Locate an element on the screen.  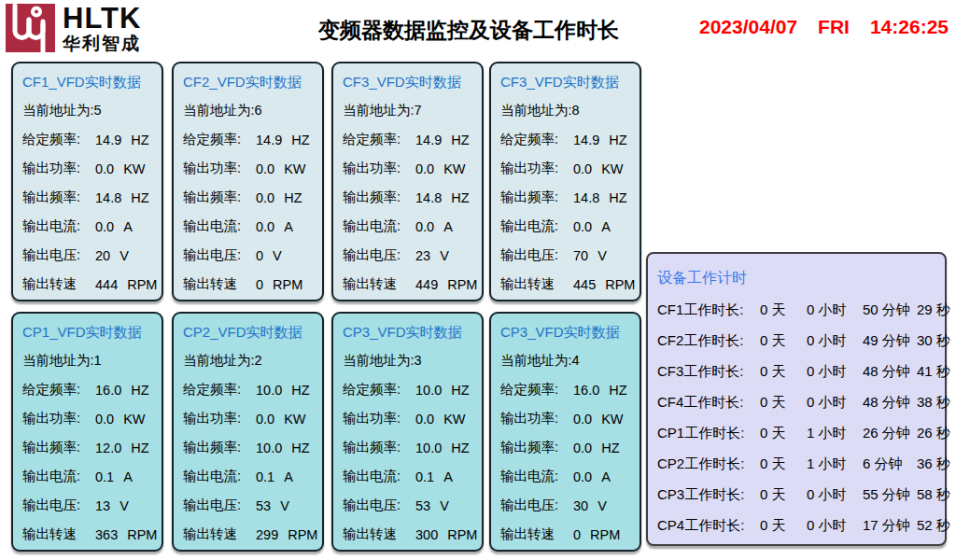
brand-name: HLTK is located at coordinates (102, 19).